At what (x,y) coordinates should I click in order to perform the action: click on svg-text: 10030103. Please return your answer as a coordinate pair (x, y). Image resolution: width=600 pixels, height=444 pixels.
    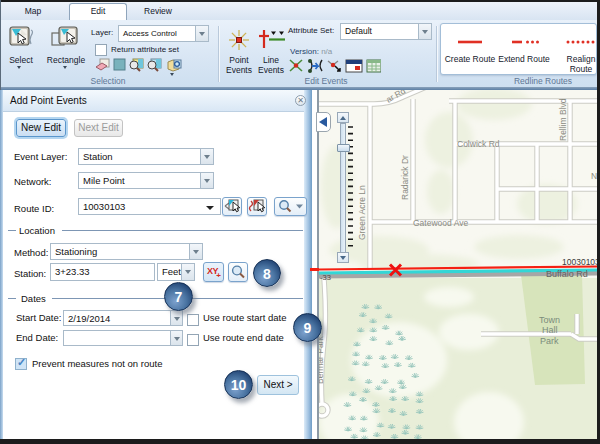
    Looking at the image, I should click on (580, 262).